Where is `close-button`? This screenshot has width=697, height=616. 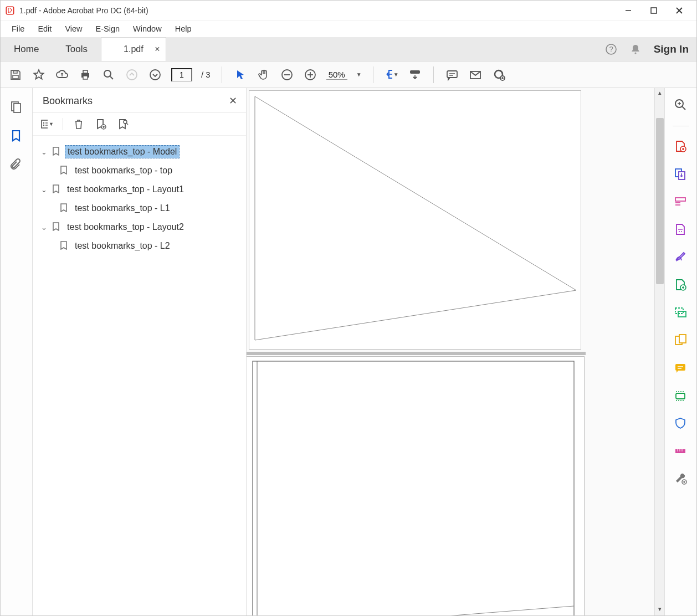 close-button is located at coordinates (679, 11).